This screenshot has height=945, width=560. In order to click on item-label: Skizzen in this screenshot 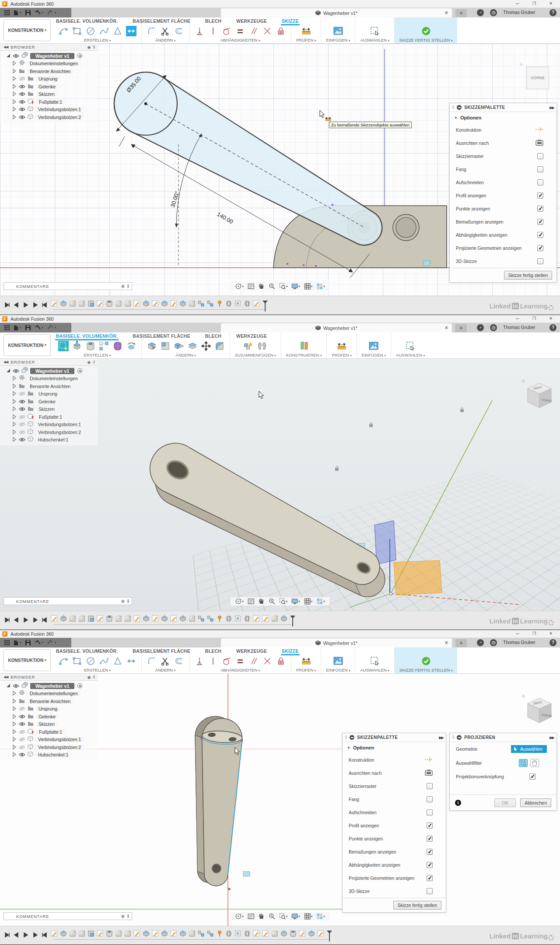, I will do `click(46, 94)`.